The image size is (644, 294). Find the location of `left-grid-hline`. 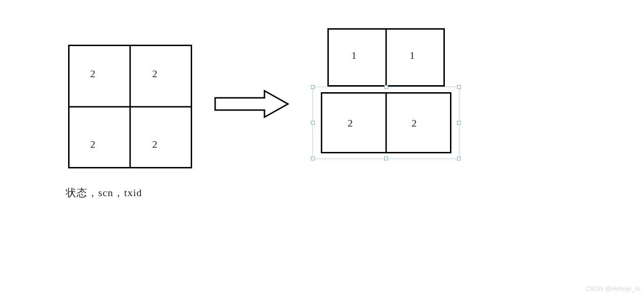

left-grid-hline is located at coordinates (130, 106).